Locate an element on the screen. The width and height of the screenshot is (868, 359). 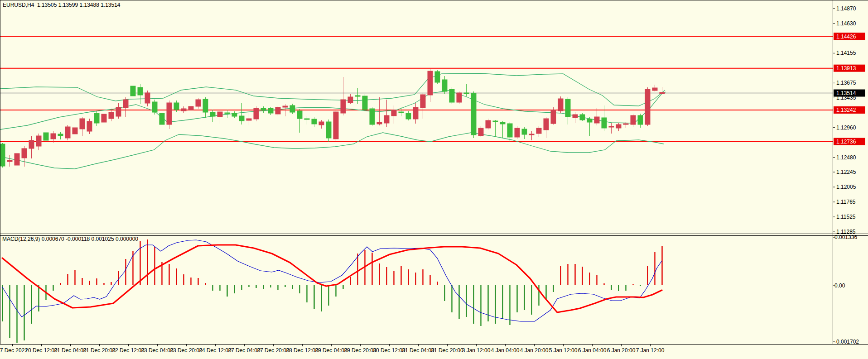
price-tick-label: 1.14630 is located at coordinates (846, 24).